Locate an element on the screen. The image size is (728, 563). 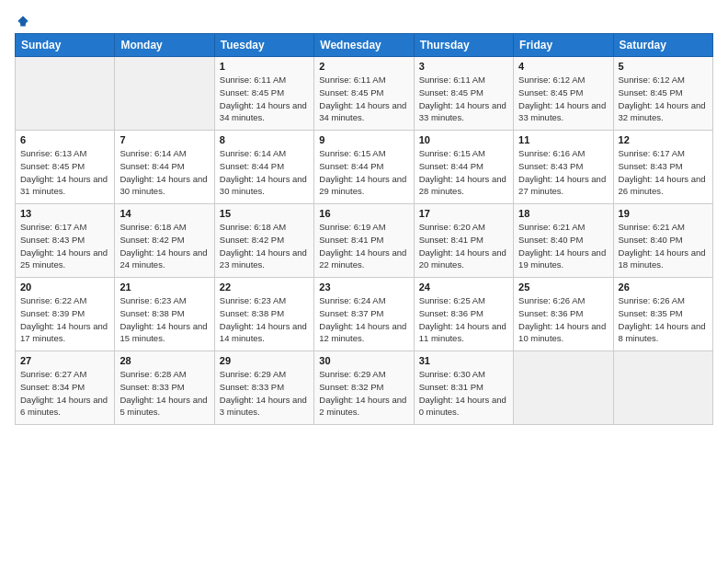
day-number: 20 is located at coordinates (64, 287).